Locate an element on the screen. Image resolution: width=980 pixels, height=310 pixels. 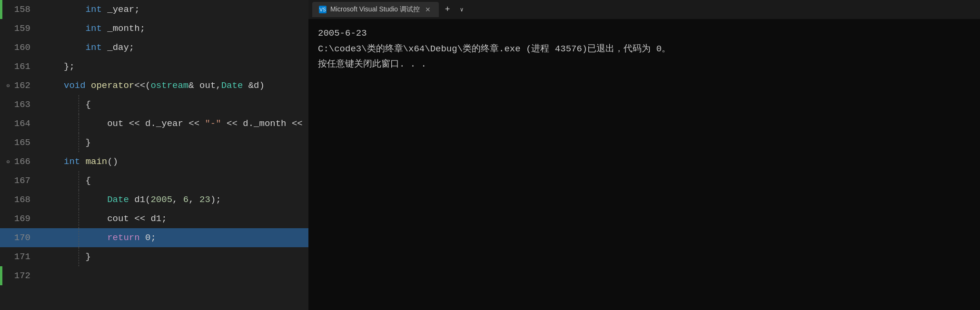
code-line: 158 int _year; is located at coordinates (154, 10).